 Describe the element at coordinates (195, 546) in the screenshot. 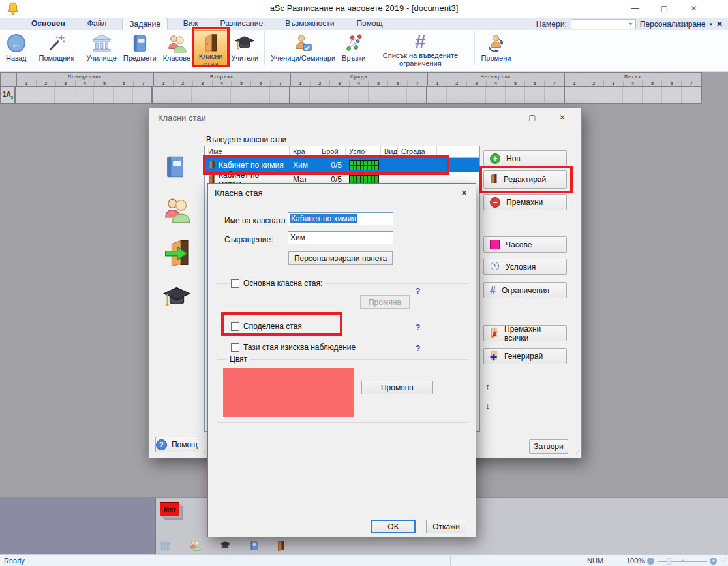

I see `two-people-icon` at that location.